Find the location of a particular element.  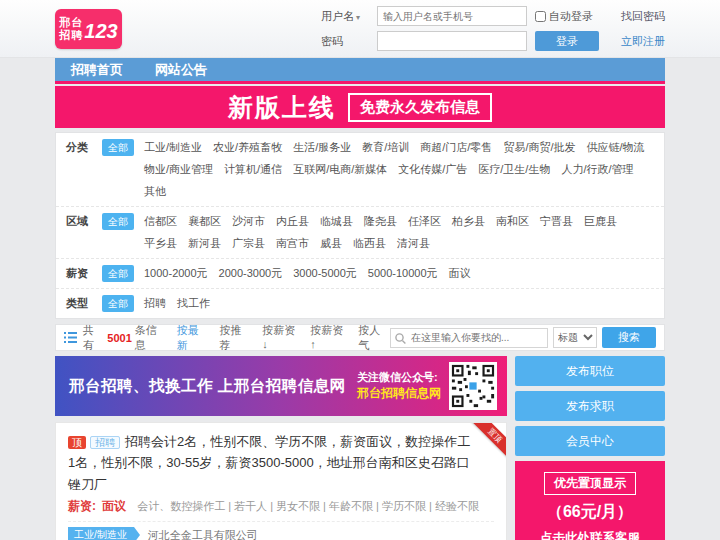

register-link: 立即注册 is located at coordinates (643, 42).